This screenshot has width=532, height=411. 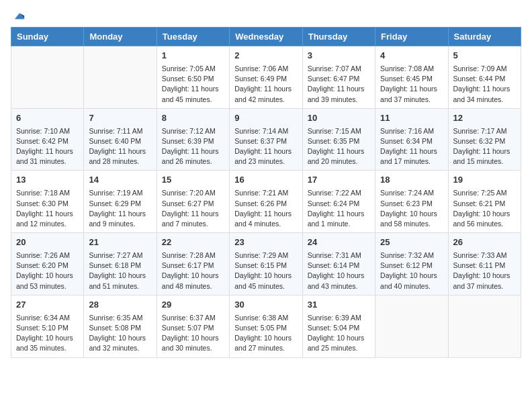 What do you see at coordinates (47, 243) in the screenshot?
I see `day-number: 20` at bounding box center [47, 243].